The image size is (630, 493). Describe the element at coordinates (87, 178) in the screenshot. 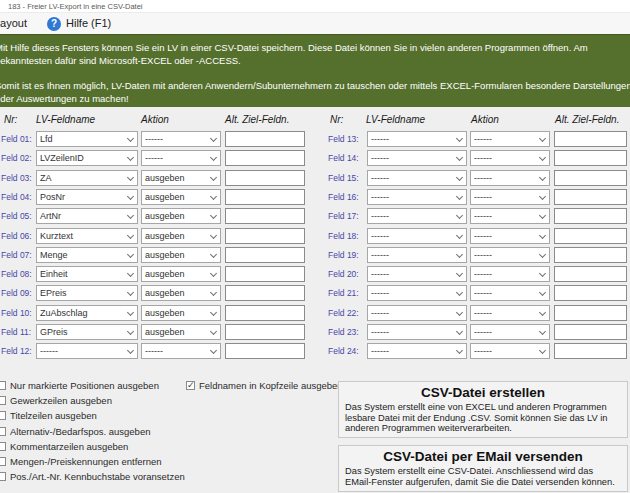

I see `lv-feldname-select: ZA` at that location.